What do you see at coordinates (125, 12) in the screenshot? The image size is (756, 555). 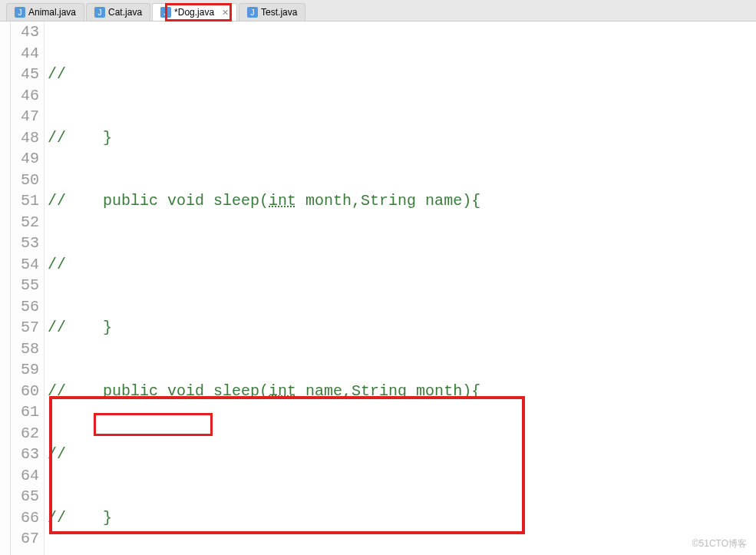 I see `tab-label: Cat.java` at bounding box center [125, 12].